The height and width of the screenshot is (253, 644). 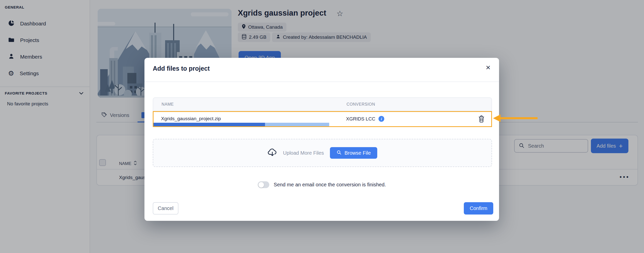 What do you see at coordinates (322, 112) in the screenshot?
I see `upload-files-table: NAME CONVERSION Xgrids_gaussian_project.…` at bounding box center [322, 112].